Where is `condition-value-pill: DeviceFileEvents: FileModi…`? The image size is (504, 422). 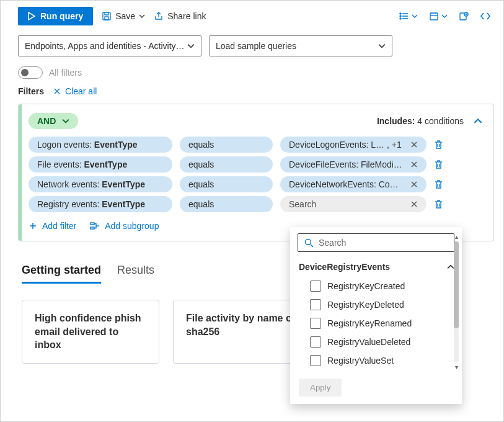 condition-value-pill: DeviceFileEvents: FileModi… is located at coordinates (353, 164).